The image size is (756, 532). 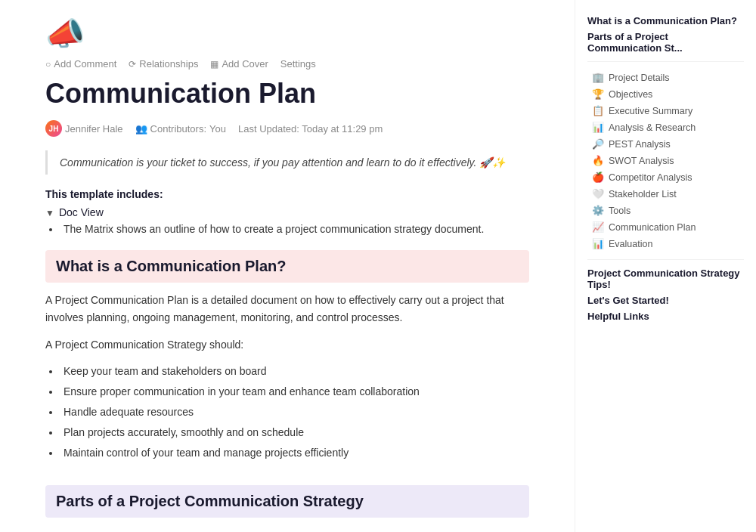 What do you see at coordinates (181, 128) in the screenshot?
I see `contributors-info: 👥 Contributors: You` at bounding box center [181, 128].